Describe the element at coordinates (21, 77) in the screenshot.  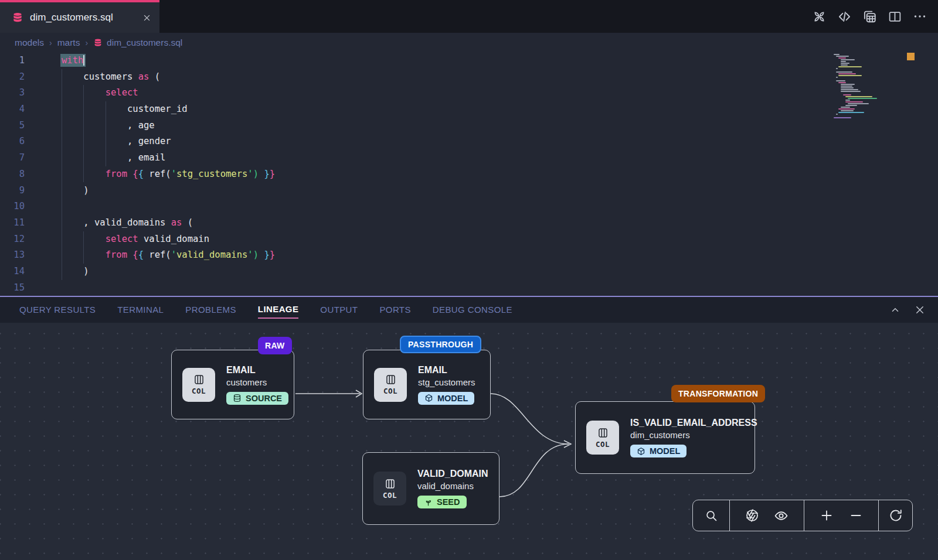
I see `line-number: 2` at that location.